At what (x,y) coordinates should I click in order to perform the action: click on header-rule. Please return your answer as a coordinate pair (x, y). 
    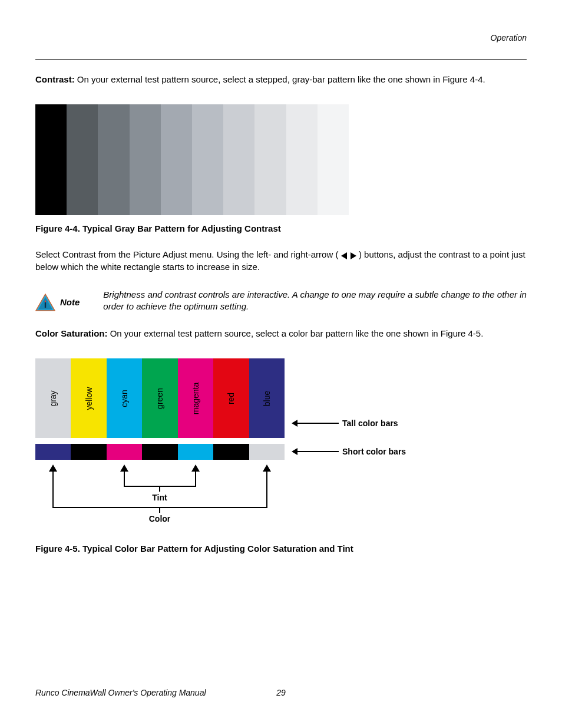
    Looking at the image, I should click on (281, 59).